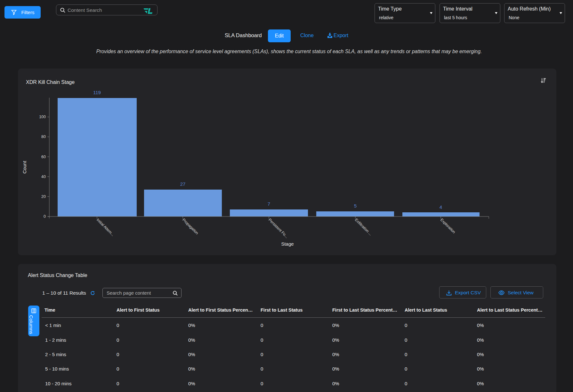  Describe the element at coordinates (448, 226) in the screenshot. I see `svg-text: Exploration` at that location.